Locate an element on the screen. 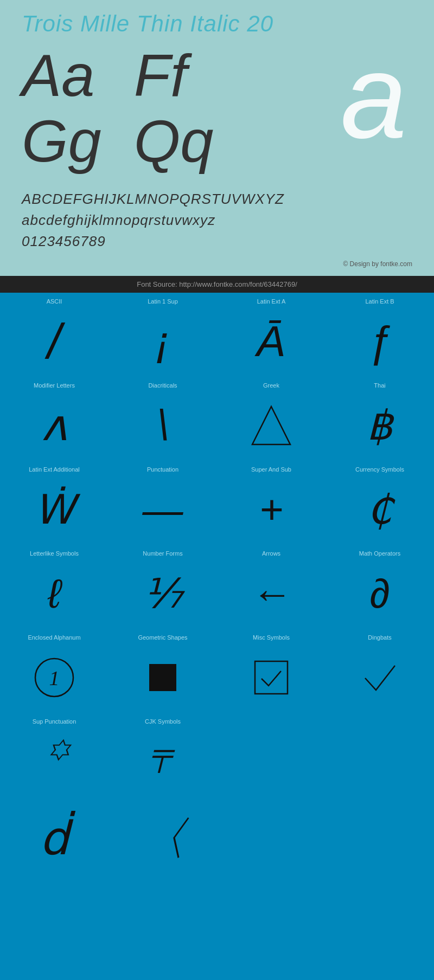  glyph-cell-thai: Thai ฿ is located at coordinates (380, 418).